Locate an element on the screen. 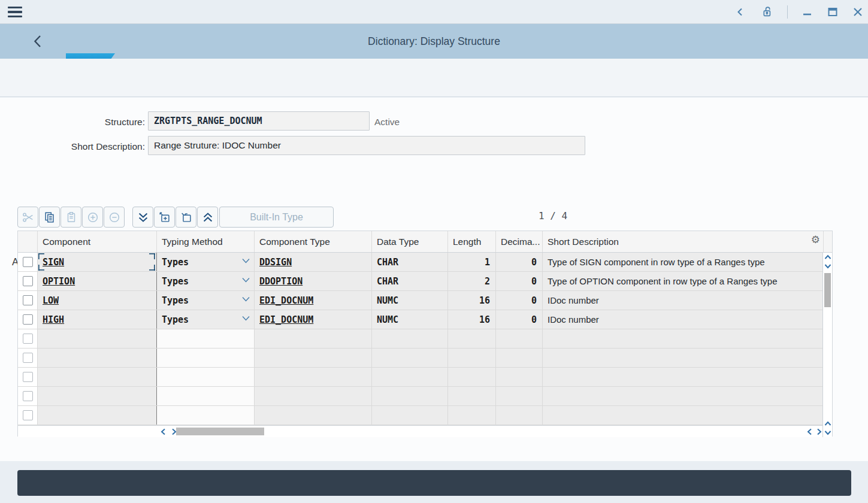 This screenshot has width=868, height=503. insert-row-plus-button is located at coordinates (92, 217).